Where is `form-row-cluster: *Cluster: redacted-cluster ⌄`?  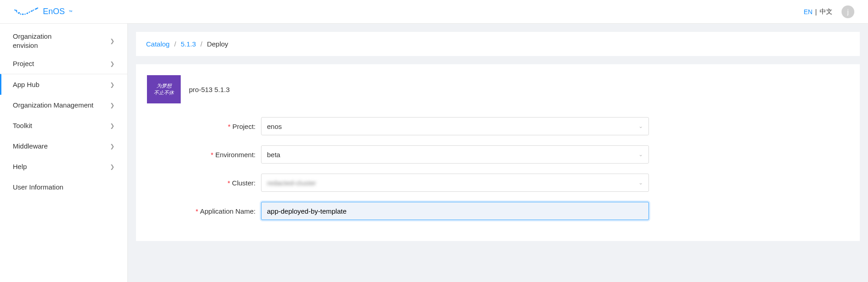
form-row-cluster: *Cluster: redacted-cluster ⌄ is located at coordinates (398, 183).